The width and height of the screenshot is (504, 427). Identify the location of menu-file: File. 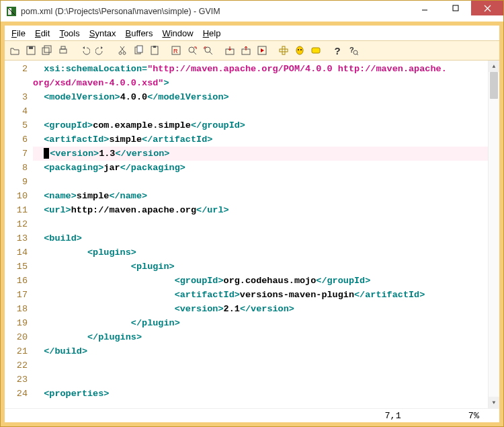
(19, 34).